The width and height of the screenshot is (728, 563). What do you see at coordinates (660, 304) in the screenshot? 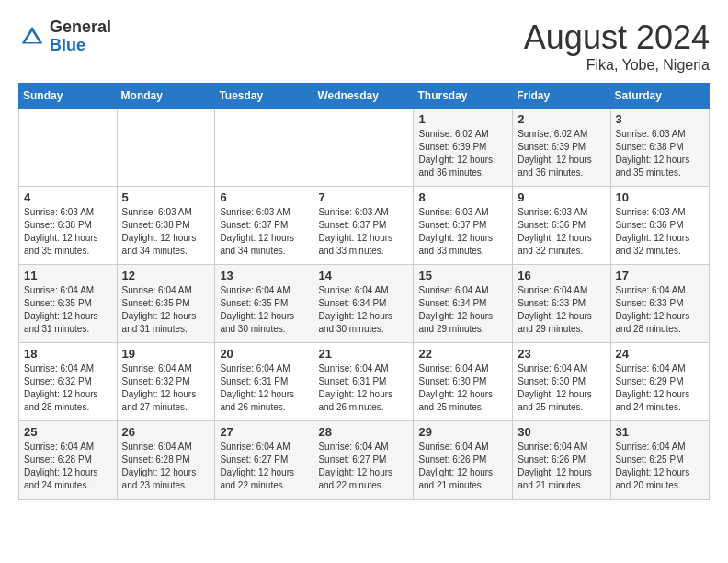
I see `calendar-cell: 17 Sunrise: 6:04 AMSunset: 6:33 PMDaylig…` at bounding box center [660, 304].